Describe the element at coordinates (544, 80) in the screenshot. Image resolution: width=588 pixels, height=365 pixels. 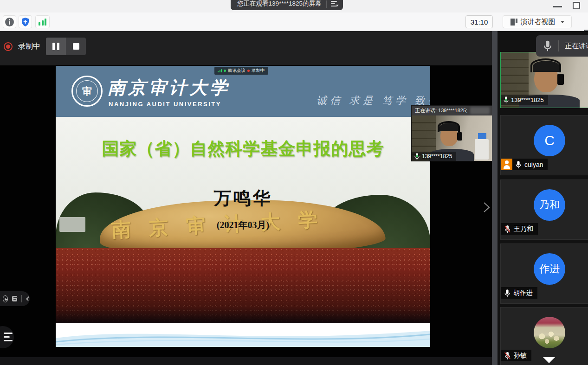
I see `participant-video-frame: 139****1825` at that location.